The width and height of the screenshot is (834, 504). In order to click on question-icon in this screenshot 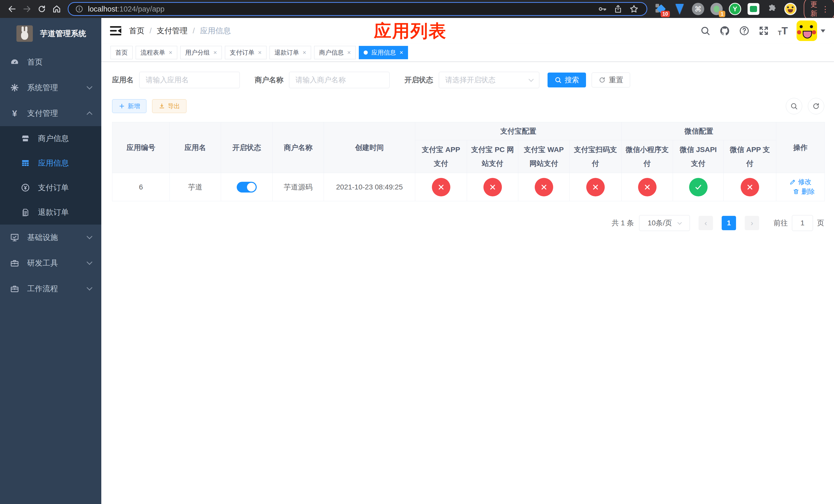, I will do `click(744, 31)`.